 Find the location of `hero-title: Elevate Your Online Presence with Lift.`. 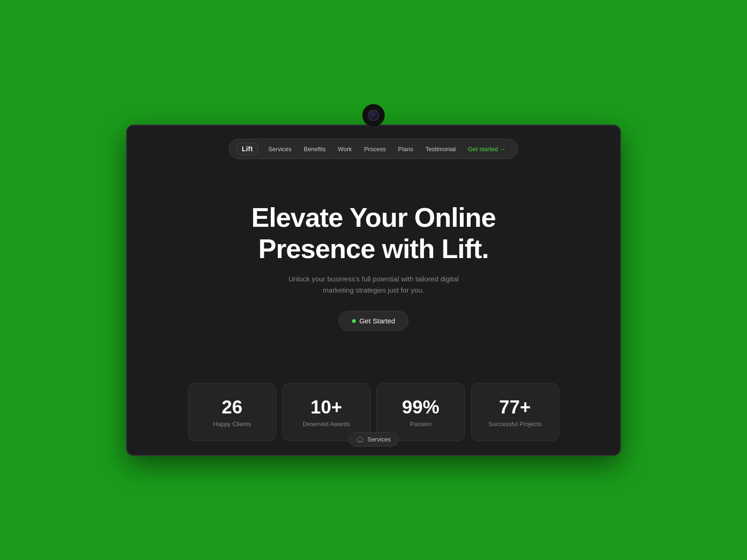

hero-title: Elevate Your Online Presence with Lift. is located at coordinates (374, 233).